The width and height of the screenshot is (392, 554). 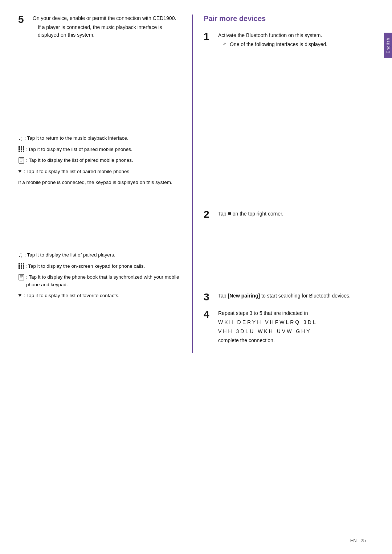 I want to click on step-5-text: On your device, enable or permit the con…, so click(x=107, y=18).